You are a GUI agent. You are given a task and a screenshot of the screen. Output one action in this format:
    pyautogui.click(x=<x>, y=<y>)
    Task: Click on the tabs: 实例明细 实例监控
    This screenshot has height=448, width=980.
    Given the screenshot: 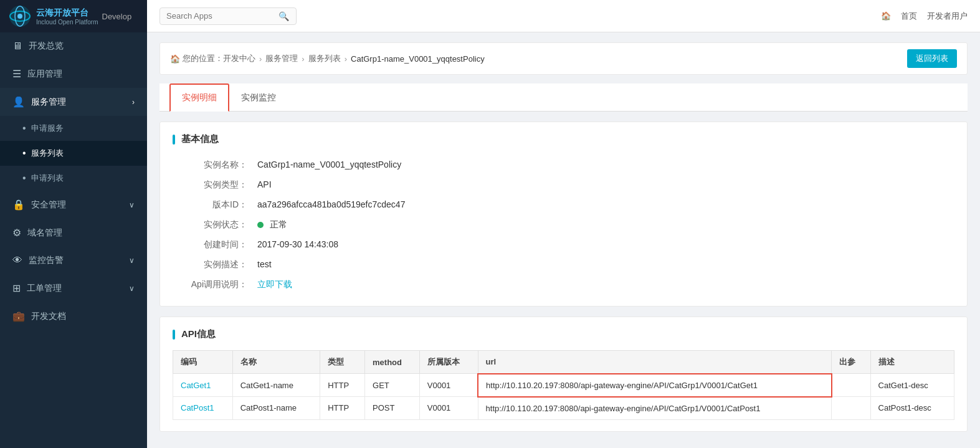 What is the action you would take?
    pyautogui.click(x=563, y=97)
    